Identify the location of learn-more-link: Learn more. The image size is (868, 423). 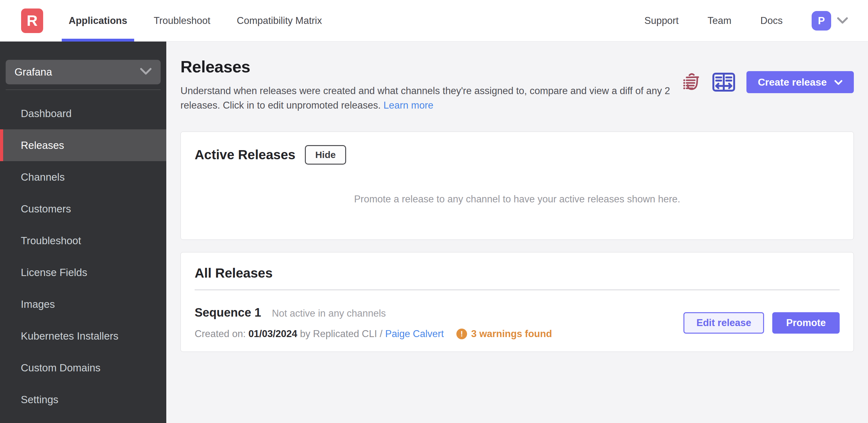
(408, 105).